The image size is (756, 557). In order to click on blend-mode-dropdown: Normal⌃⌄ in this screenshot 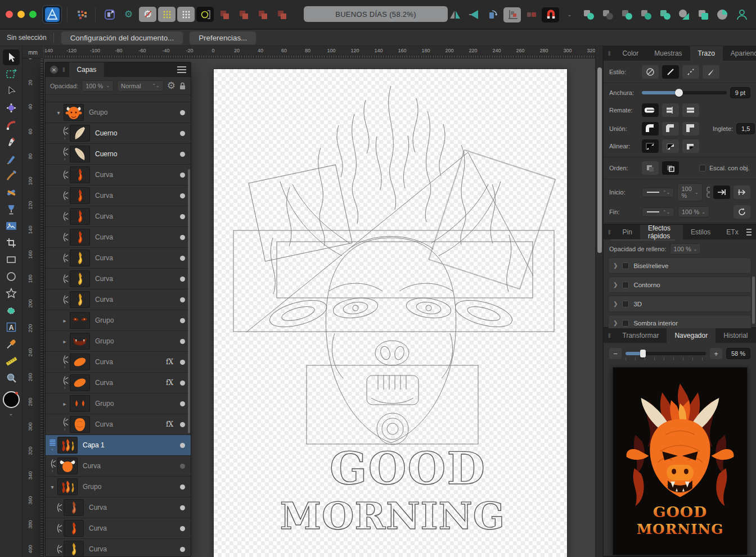, I will do `click(141, 86)`.